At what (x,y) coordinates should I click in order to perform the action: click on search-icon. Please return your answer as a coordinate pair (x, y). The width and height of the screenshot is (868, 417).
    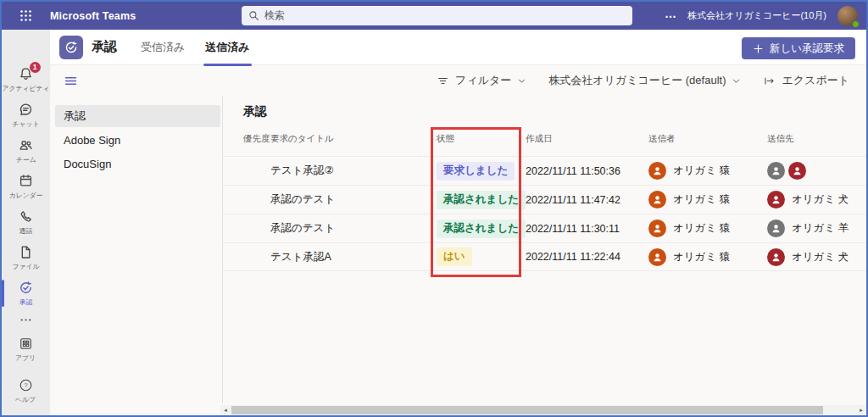
    Looking at the image, I should click on (254, 15).